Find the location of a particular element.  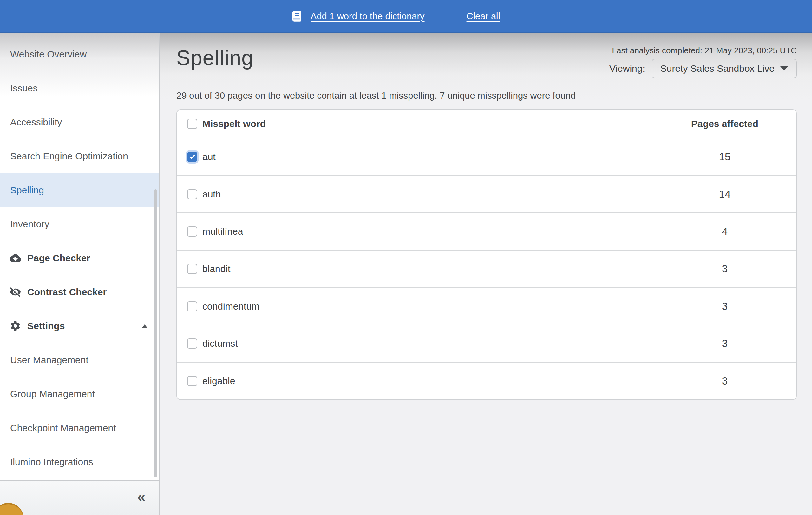

spelling-summary: 29 out of 30 pages on the website contai… is located at coordinates (376, 96).